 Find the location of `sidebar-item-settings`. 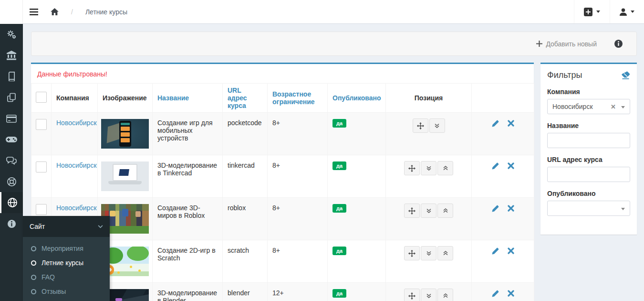

sidebar-item-settings is located at coordinates (11, 34).